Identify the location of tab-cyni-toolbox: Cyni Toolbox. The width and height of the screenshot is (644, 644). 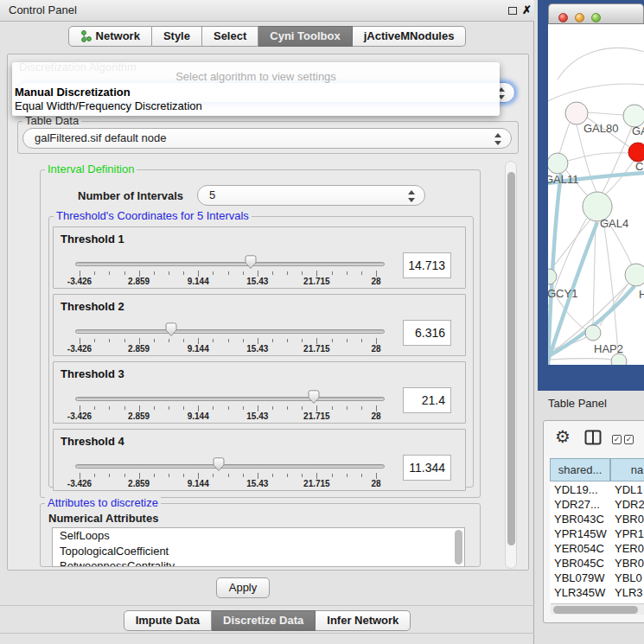
(305, 36).